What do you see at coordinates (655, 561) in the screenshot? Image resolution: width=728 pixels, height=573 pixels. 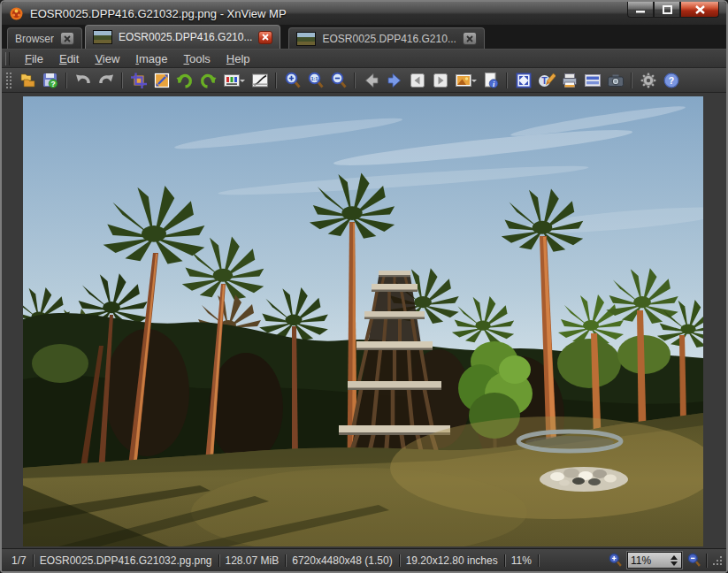 I see `zoom-percentage-spinner: 11%` at bounding box center [655, 561].